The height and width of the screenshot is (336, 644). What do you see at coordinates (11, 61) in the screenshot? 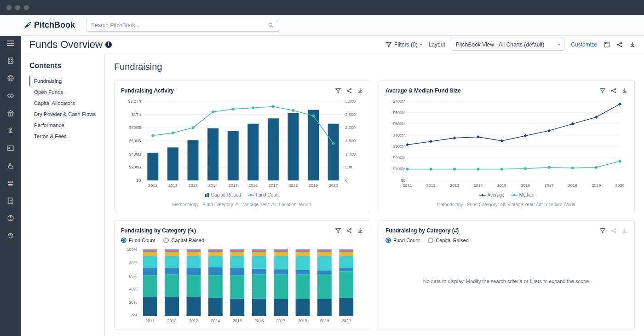
I see `rail-building-icon` at bounding box center [11, 61].